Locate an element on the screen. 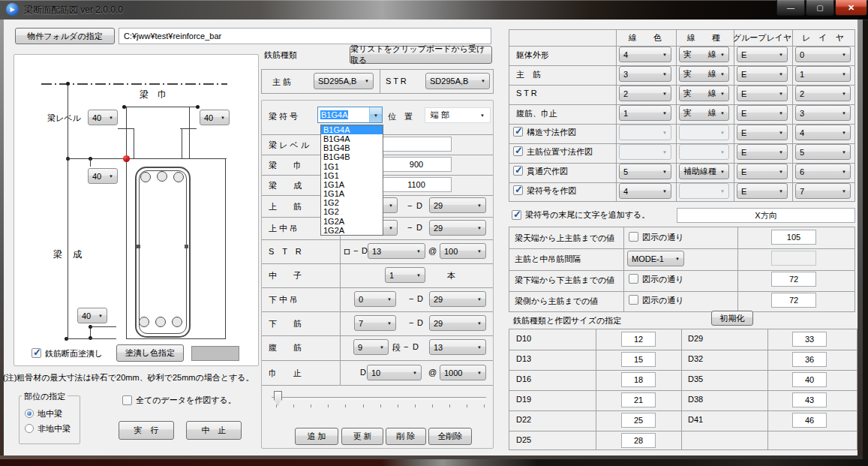 This screenshot has height=466, width=868. str-type-select: SD295A,B is located at coordinates (458, 81).